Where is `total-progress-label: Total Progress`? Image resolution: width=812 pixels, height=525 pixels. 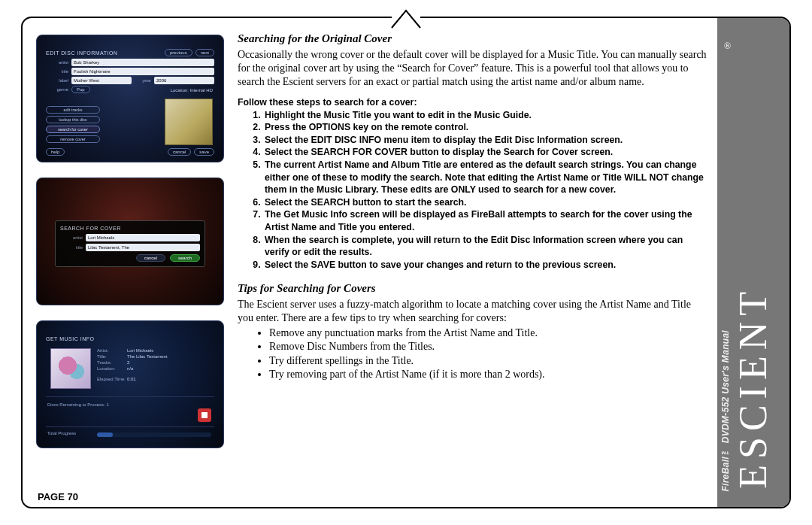 total-progress-label: Total Progress is located at coordinates (62, 433).